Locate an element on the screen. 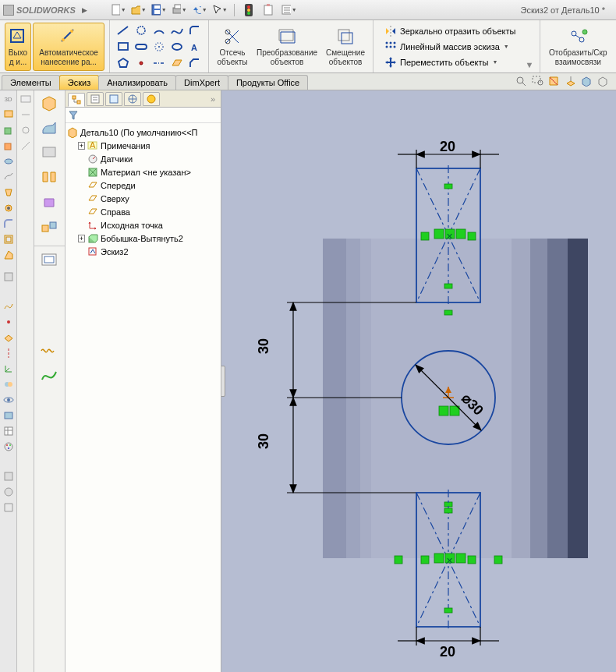 The width and height of the screenshot is (616, 672). hide-show-icon: ▼ is located at coordinates (604, 82).